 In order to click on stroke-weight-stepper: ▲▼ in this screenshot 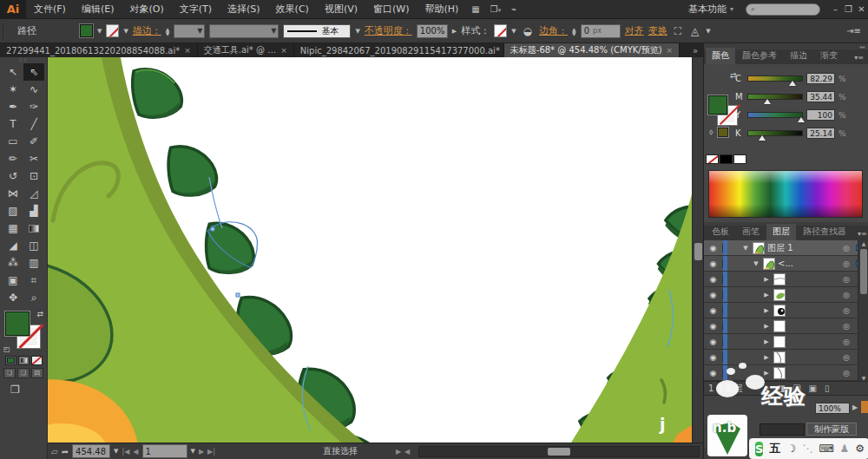, I will do `click(168, 31)`.